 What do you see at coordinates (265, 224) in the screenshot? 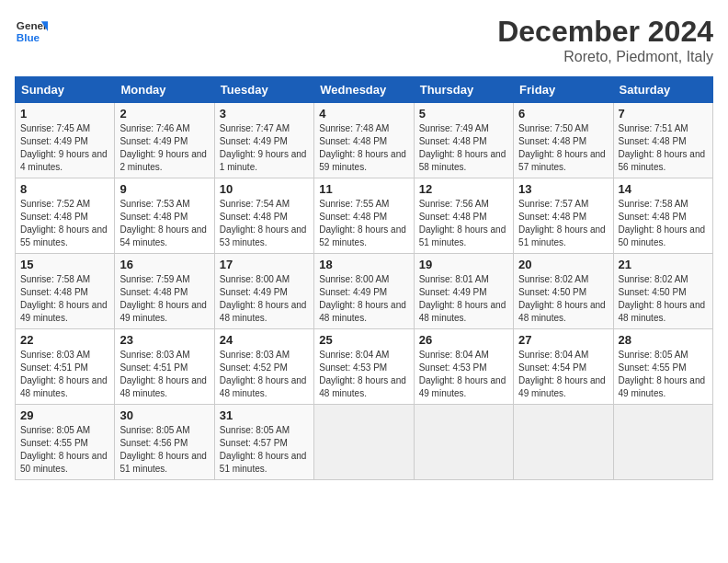
I see `day-info: Sunrise: 7:54 AMSunset: 4:48 PMDaylight:…` at bounding box center [265, 224].